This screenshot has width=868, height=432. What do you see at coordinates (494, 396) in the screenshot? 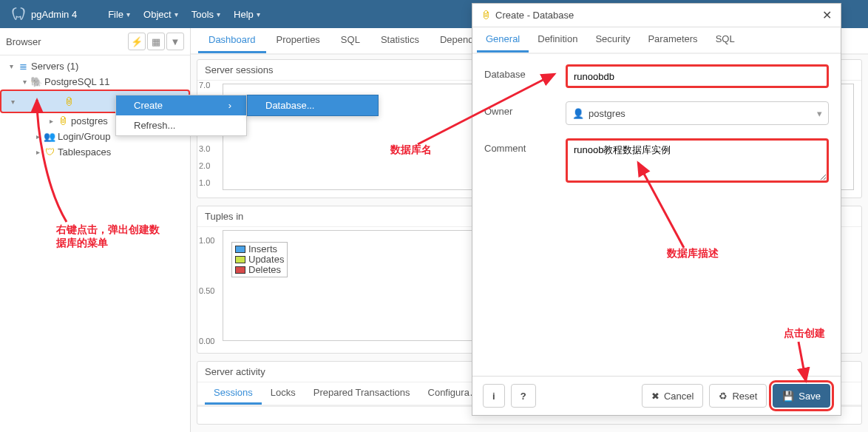
I see `info-icon: i` at bounding box center [494, 396].